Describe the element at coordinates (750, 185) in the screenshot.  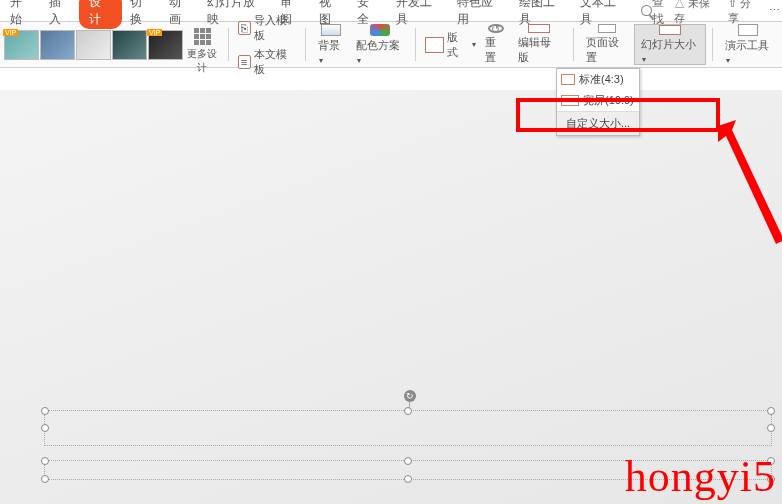
I see `annotation-arrow` at that location.